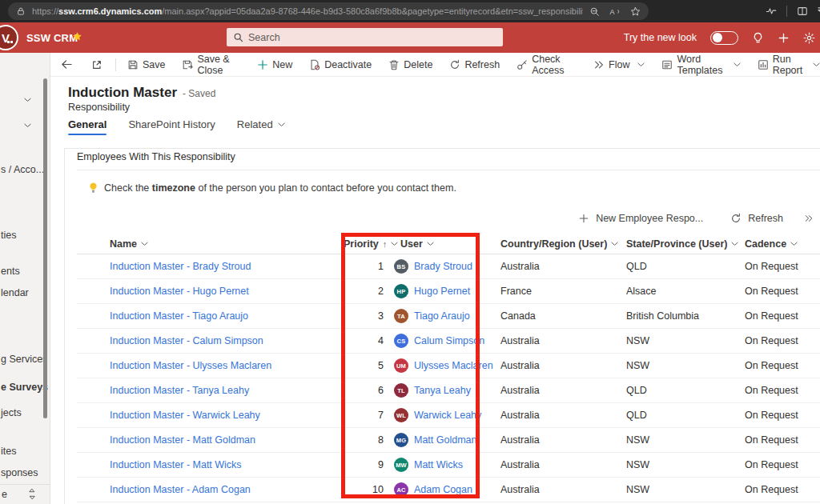  What do you see at coordinates (5, 494) in the screenshot?
I see `area-label: e` at bounding box center [5, 494].